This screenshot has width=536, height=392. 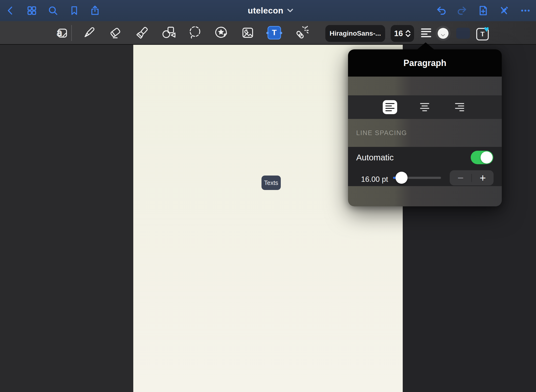 What do you see at coordinates (482, 157) in the screenshot?
I see `automatic-toggle` at bounding box center [482, 157].